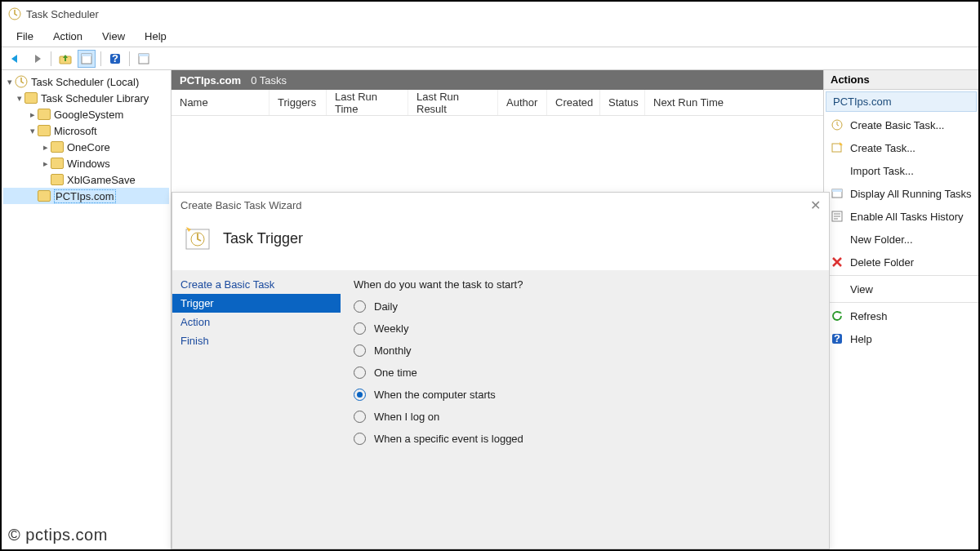 This screenshot has width=980, height=551. What do you see at coordinates (902, 193) in the screenshot?
I see `action-display-running: Display All Running Tasks` at bounding box center [902, 193].